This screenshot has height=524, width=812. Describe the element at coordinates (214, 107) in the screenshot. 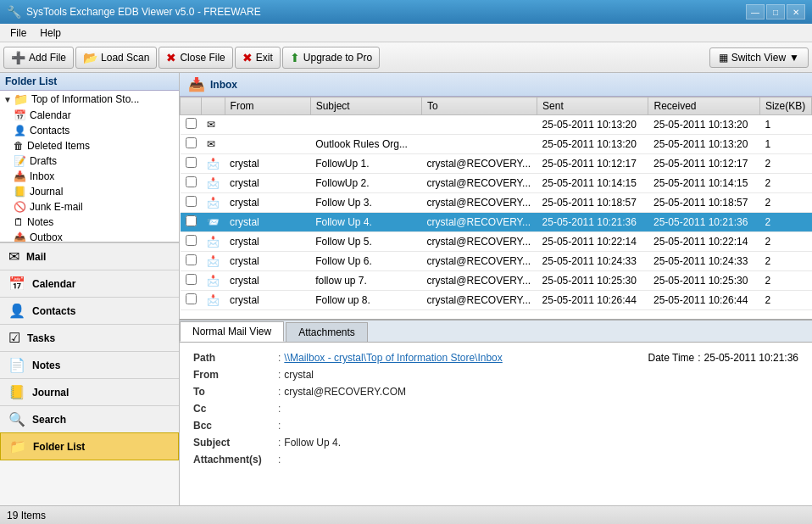

I see `col-icon` at that location.